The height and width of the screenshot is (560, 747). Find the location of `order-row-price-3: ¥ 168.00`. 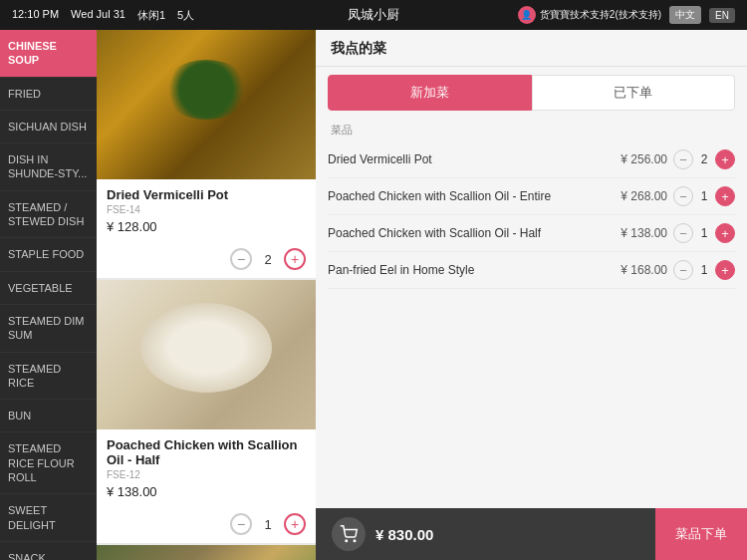

order-row-price-3: ¥ 168.00 is located at coordinates (638, 270).